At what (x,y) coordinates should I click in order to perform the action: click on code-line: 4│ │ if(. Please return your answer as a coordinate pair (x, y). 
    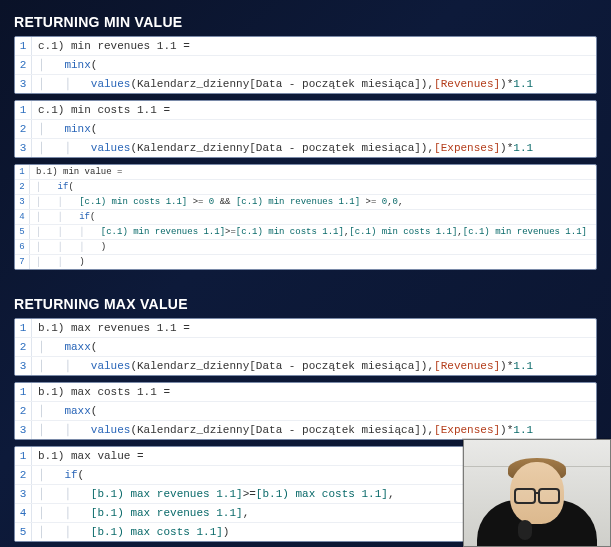
    Looking at the image, I should click on (306, 218).